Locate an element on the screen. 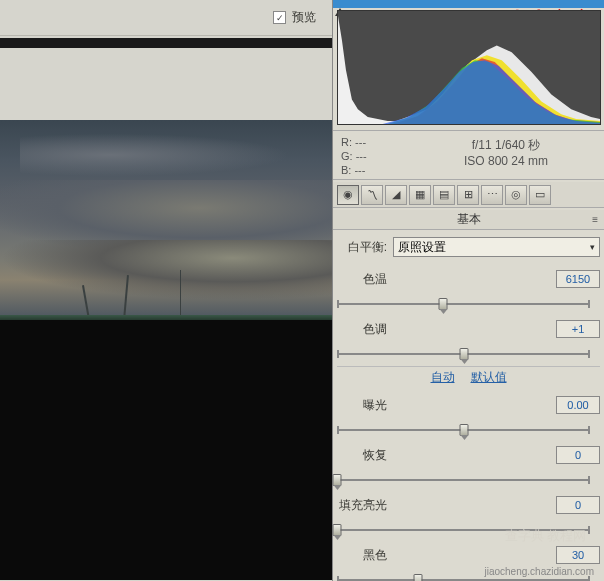 Image resolution: width=604 pixels, height=581 pixels. temp-label: 色温 is located at coordinates (365, 280).